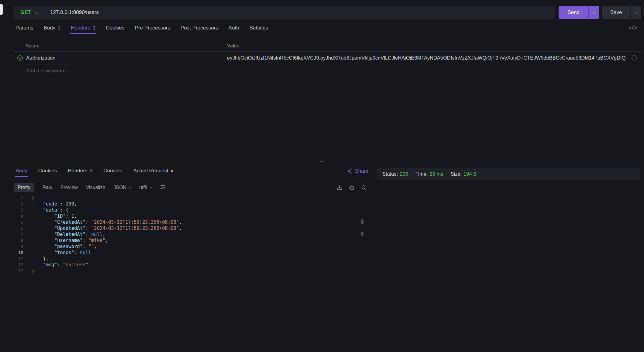 The width and height of the screenshot is (644, 352). Describe the element at coordinates (40, 71) in the screenshot. I see `add-param-placeholder: Add a new param` at that location.